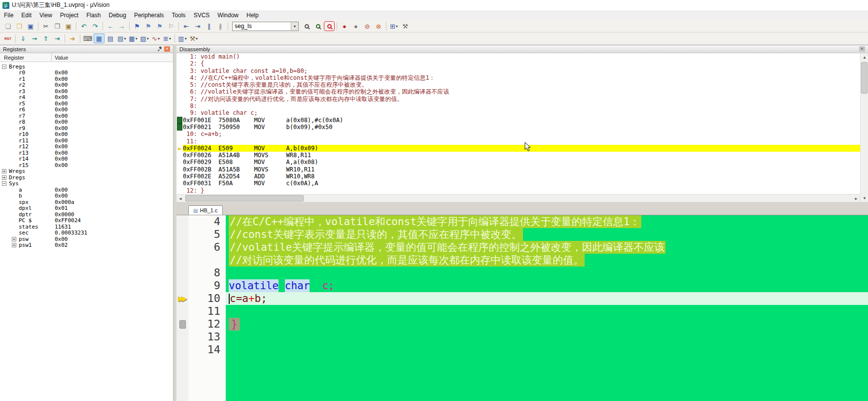 This screenshot has width=868, height=401. What do you see at coordinates (547, 324) in the screenshot?
I see `code-line: }` at bounding box center [547, 324].